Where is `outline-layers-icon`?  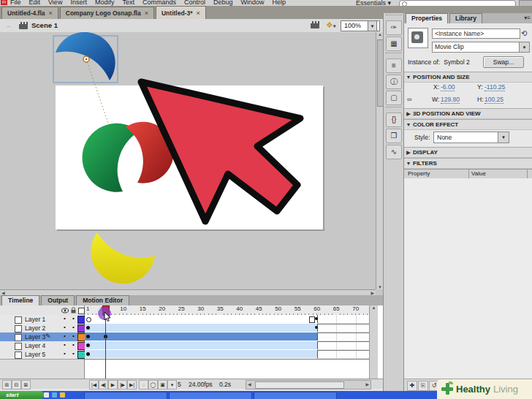
outline-layers-icon is located at coordinates (82, 311).